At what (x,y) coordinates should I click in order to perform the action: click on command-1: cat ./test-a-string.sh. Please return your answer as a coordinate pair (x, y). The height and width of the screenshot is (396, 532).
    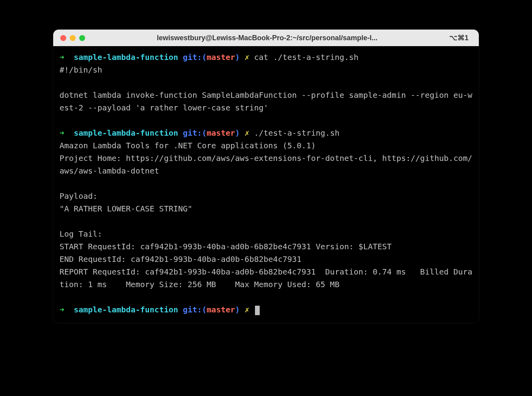
    Looking at the image, I should click on (307, 57).